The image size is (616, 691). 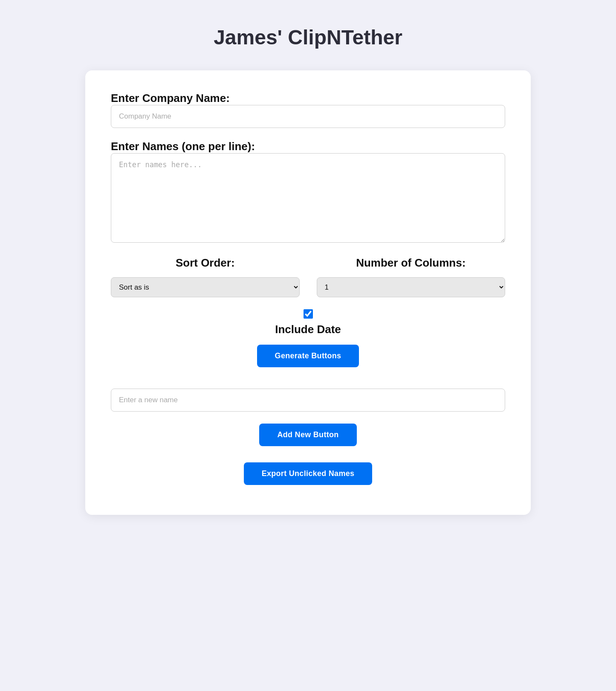 I want to click on include-date-row: Include Date, so click(x=308, y=322).